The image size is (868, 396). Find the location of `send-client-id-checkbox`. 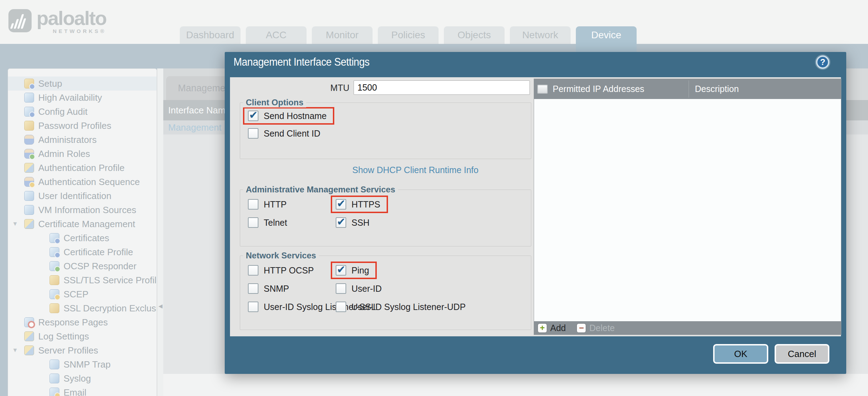

send-client-id-checkbox is located at coordinates (253, 133).